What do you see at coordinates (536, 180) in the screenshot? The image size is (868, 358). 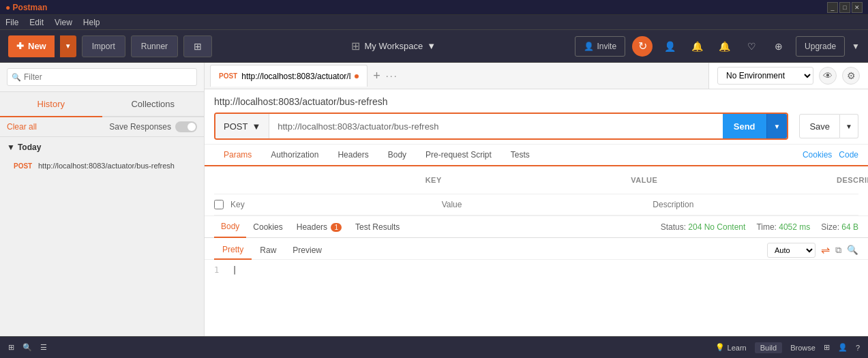 I see `params-table-header: KEY VALUE DESCRIPTION ··· Bulk Edit` at bounding box center [536, 180].